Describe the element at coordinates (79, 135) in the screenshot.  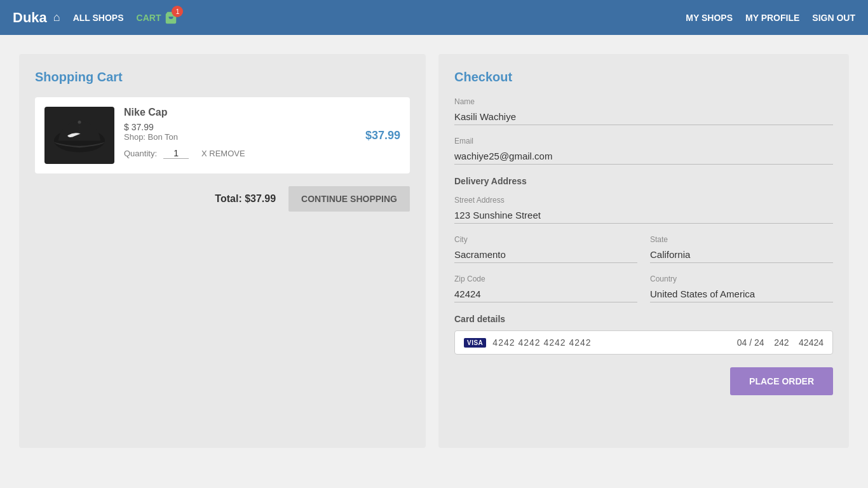
I see `nike-cap-image` at that location.